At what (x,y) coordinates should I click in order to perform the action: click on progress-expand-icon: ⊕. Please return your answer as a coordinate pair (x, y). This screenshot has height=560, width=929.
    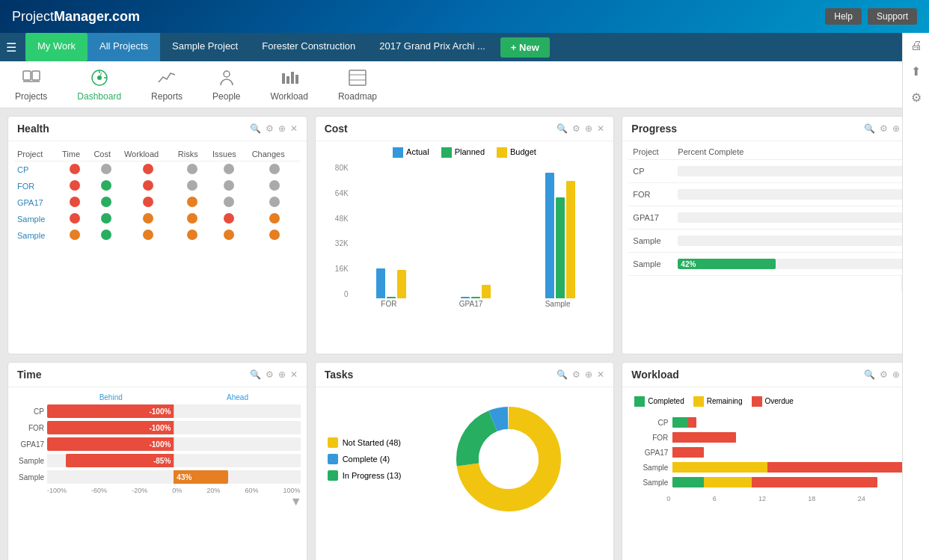
    Looking at the image, I should click on (896, 129).